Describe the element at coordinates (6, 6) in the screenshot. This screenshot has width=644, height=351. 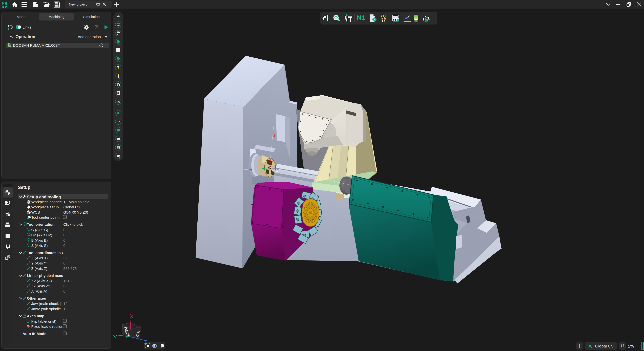
I see `svg-text: y` at that location.